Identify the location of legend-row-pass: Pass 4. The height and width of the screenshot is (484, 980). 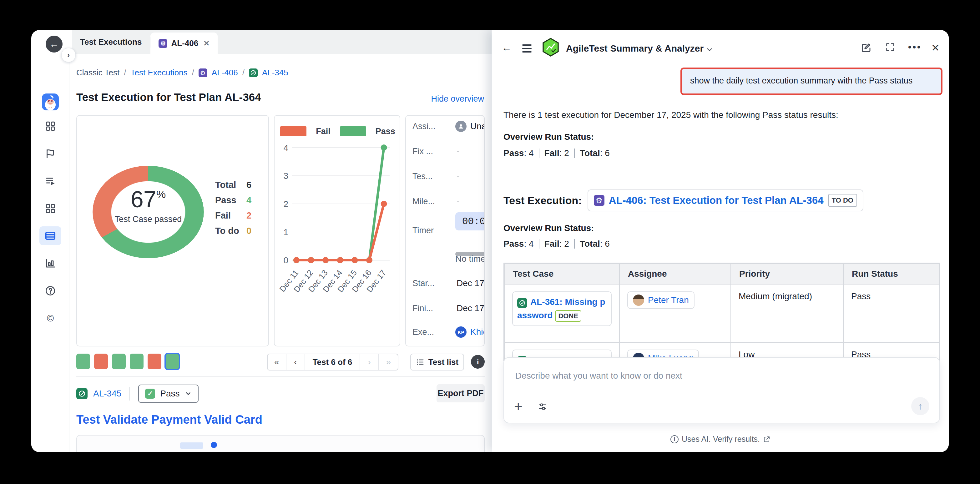
(234, 200).